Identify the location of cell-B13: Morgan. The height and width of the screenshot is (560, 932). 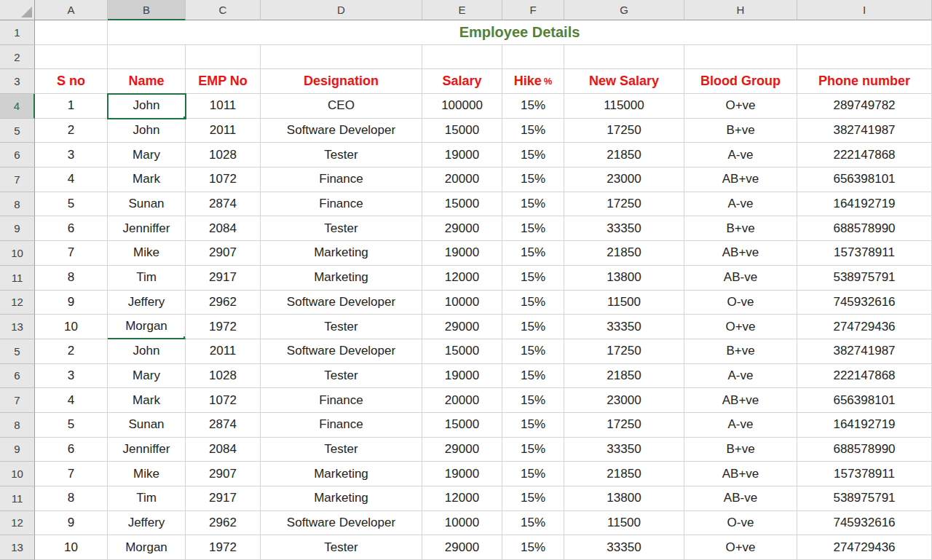
(147, 327).